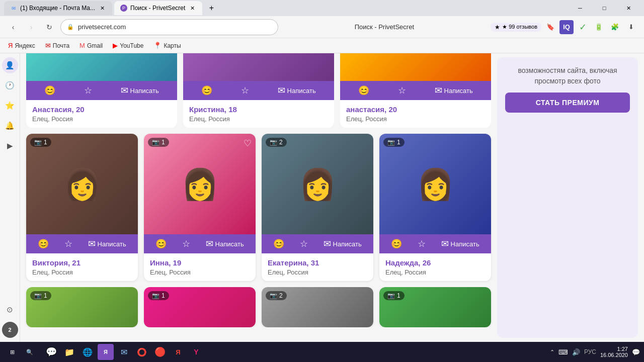 This screenshot has height=362, width=644. Describe the element at coordinates (248, 143) in the screenshot. I see `heart-button-inna: ♡` at that location.